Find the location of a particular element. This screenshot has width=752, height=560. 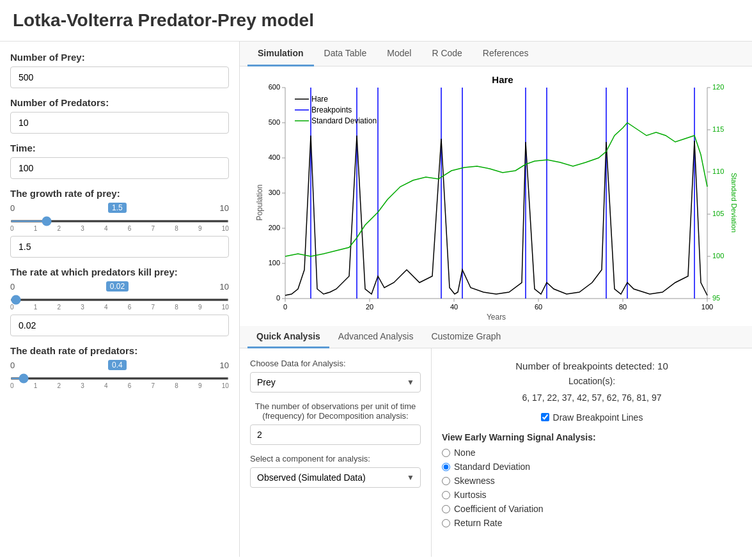

kill-max: 10 is located at coordinates (224, 286).